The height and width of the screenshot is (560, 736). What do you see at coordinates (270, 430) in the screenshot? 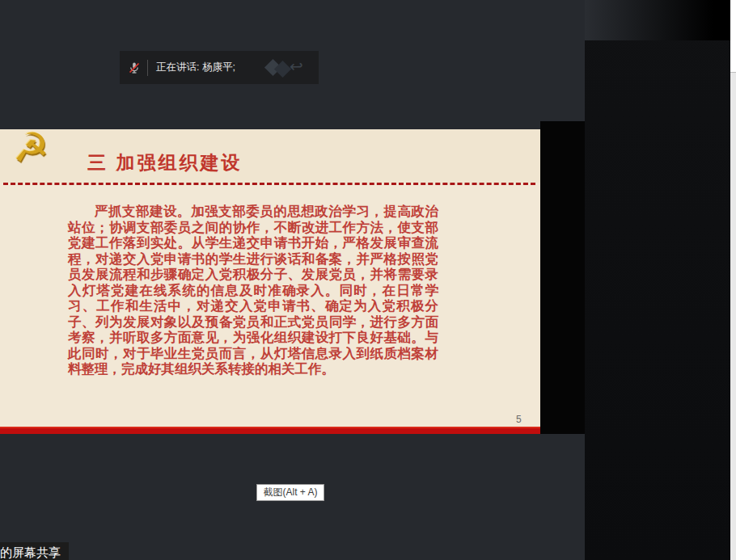
I see `slide-footer-bar` at bounding box center [270, 430].